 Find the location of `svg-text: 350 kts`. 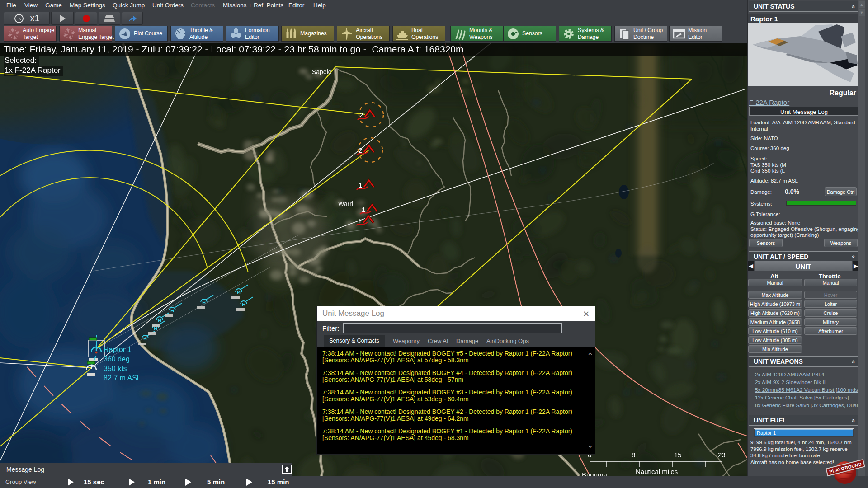

svg-text: 350 kts is located at coordinates (115, 369).